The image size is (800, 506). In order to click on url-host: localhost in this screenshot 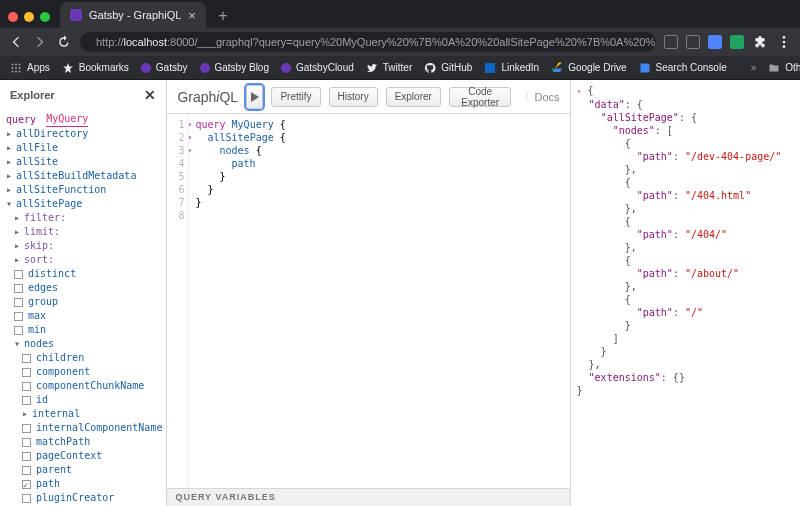, I will do `click(146, 42)`.